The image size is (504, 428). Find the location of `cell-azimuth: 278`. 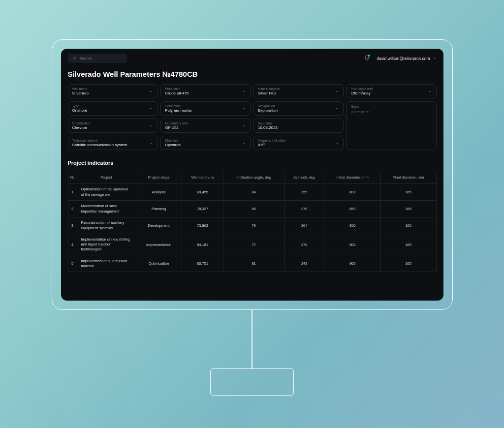

cell-azimuth: 278 is located at coordinates (304, 245).